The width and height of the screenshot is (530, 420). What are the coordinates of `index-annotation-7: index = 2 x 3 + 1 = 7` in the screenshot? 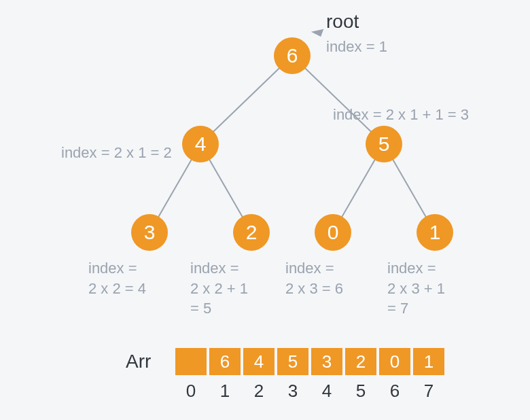 It's located at (416, 288).